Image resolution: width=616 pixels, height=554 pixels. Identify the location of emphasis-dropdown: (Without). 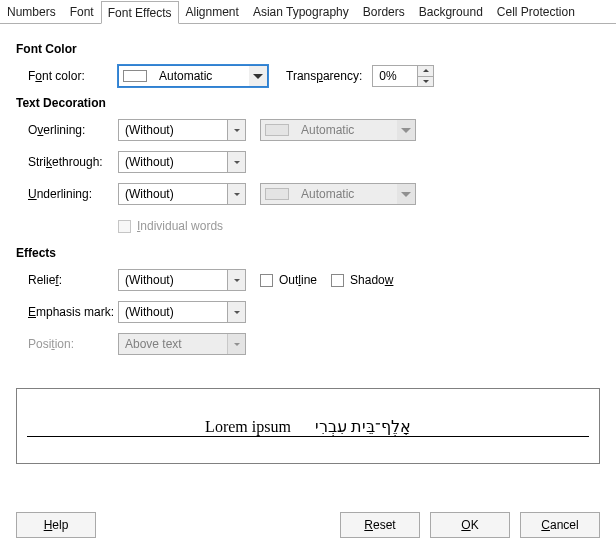
(182, 312).